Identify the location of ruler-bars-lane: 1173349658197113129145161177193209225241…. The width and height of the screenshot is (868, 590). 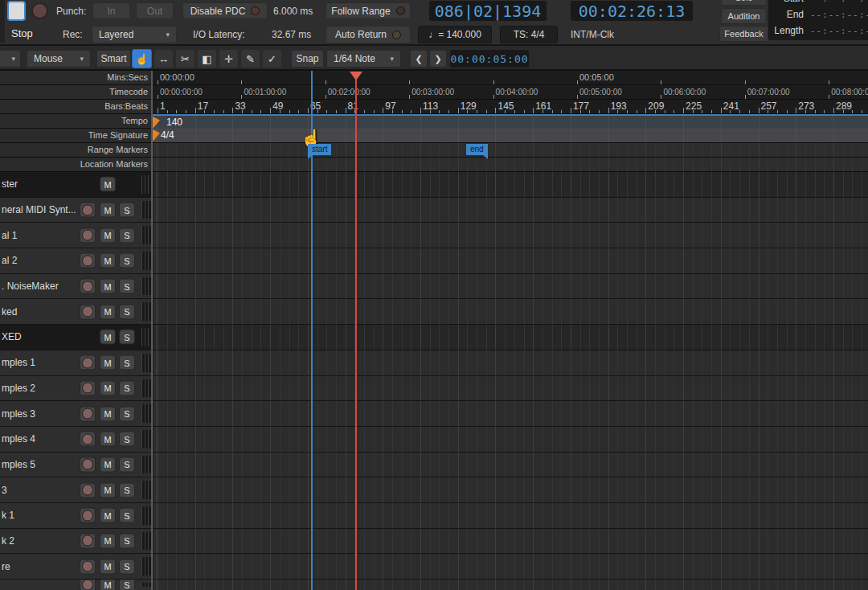
(510, 106).